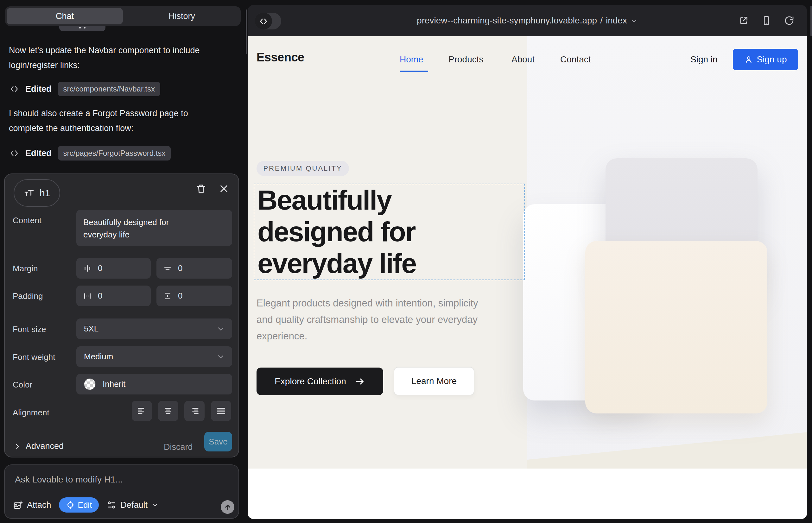  I want to click on font-weight-label: Font weight, so click(34, 357).